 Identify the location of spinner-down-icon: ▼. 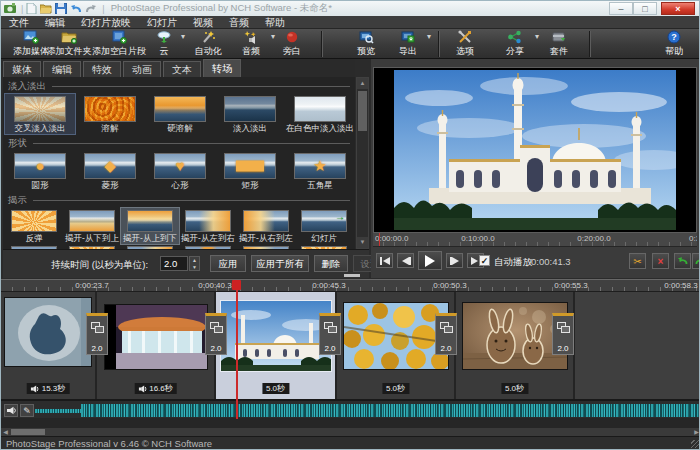
(194, 267).